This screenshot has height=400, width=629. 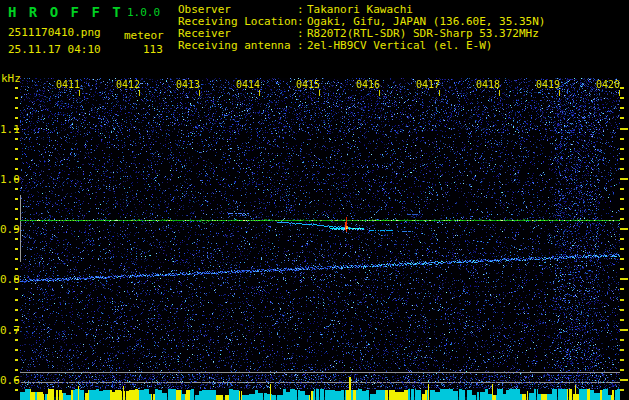 What do you see at coordinates (308, 84) in the screenshot?
I see `time-label: 0415` at bounding box center [308, 84].